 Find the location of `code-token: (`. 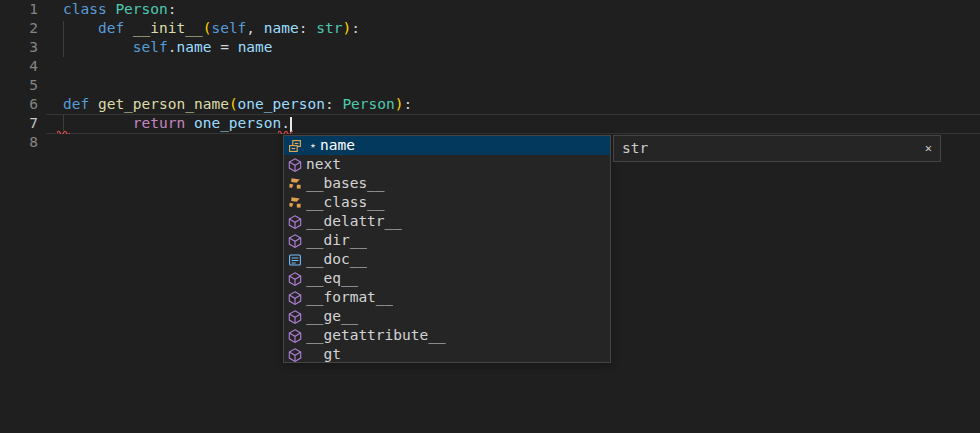

code-token: ( is located at coordinates (234, 104).